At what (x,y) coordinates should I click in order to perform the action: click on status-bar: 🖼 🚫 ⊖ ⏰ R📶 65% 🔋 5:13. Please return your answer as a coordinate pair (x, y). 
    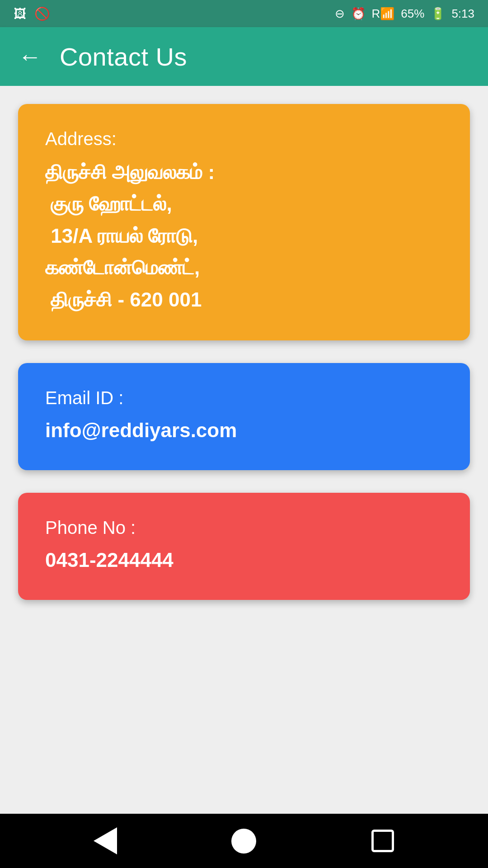
    Looking at the image, I should click on (244, 14).